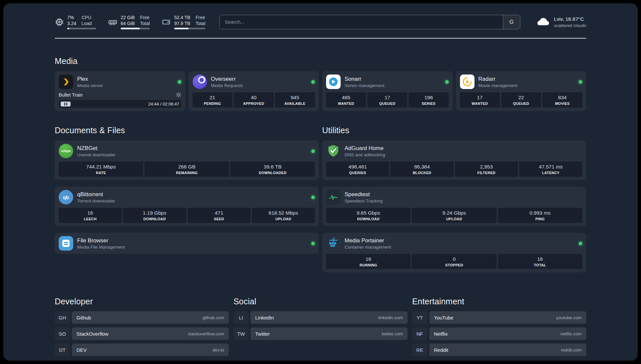  I want to click on disk-free-value: 52.4 TB, so click(182, 17).